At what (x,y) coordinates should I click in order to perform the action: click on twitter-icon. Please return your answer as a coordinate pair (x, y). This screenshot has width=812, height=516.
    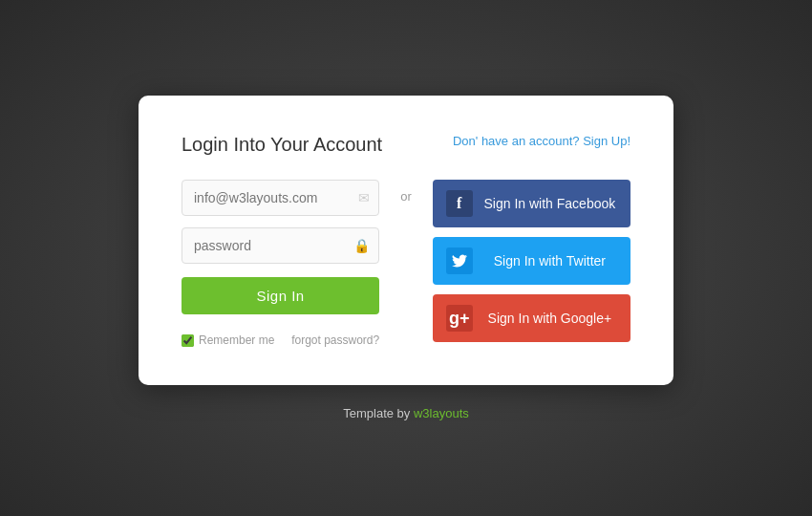
    Looking at the image, I should click on (459, 261).